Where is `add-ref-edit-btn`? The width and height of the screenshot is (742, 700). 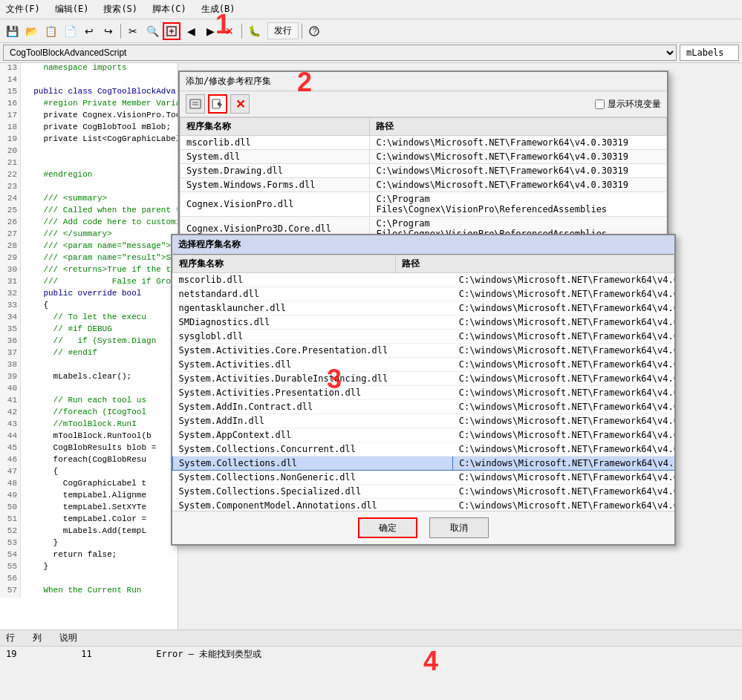
add-ref-edit-btn is located at coordinates (218, 104).